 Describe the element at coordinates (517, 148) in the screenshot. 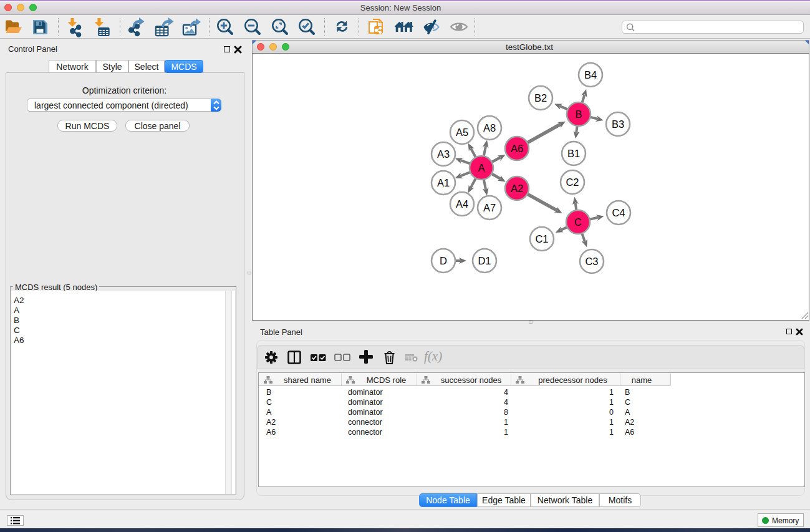

I see `svg-text: A6` at that location.